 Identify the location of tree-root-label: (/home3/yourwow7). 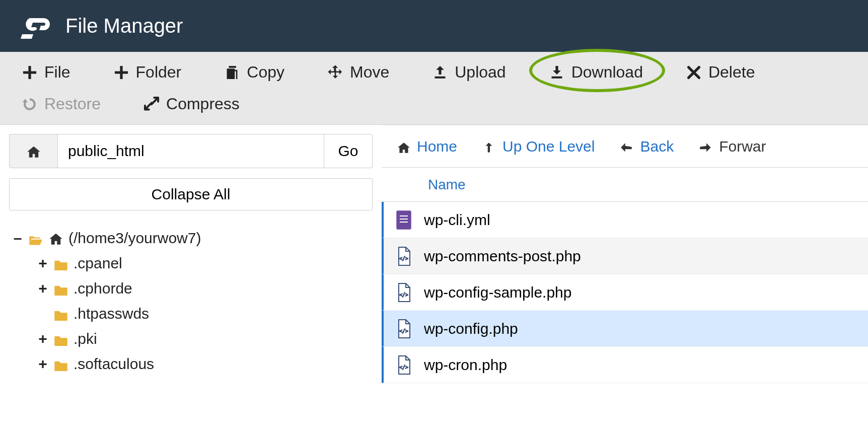
(135, 238).